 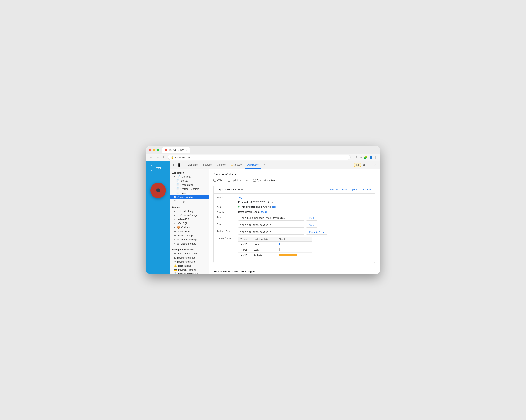 I want to click on star-icon: ★, so click(x=361, y=157).